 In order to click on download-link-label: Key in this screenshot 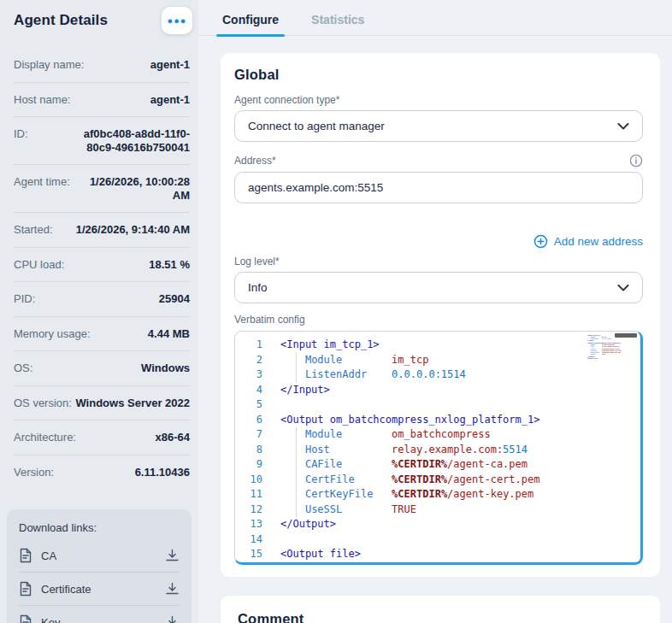, I will do `click(50, 620)`.